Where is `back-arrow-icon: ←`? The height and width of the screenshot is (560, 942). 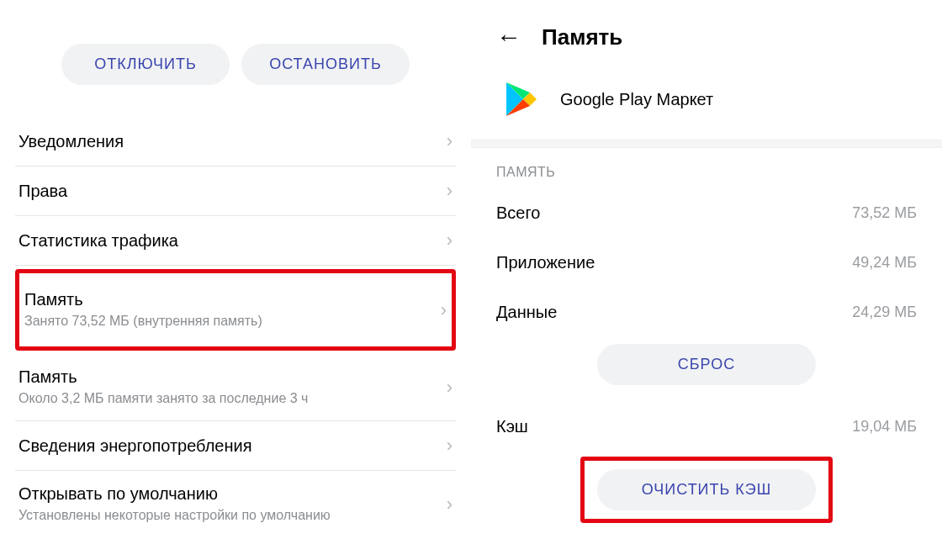 back-arrow-icon: ← is located at coordinates (509, 37).